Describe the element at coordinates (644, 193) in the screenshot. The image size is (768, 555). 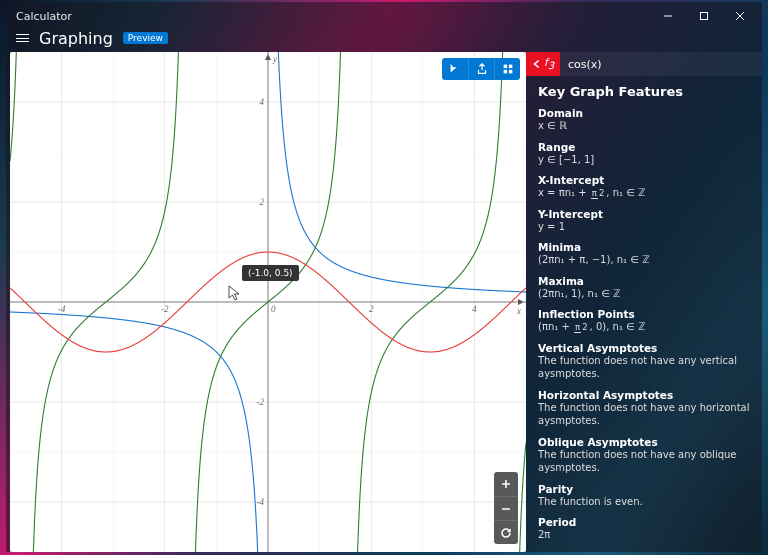
I see `feature-value: x = πn₁ + π2, n₁ ∈ ℤ` at that location.